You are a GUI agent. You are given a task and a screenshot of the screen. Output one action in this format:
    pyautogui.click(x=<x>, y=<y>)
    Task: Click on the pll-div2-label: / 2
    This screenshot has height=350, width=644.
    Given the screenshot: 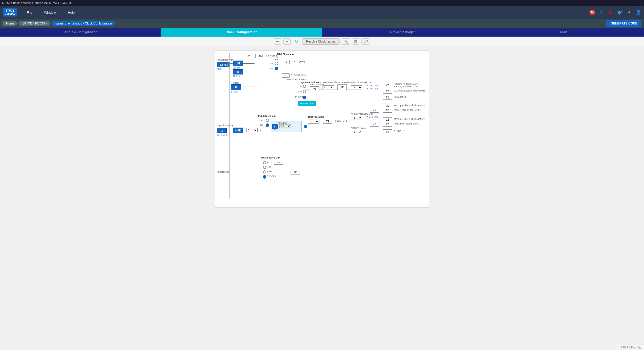 What is the action you would take?
    pyautogui.click(x=260, y=130)
    